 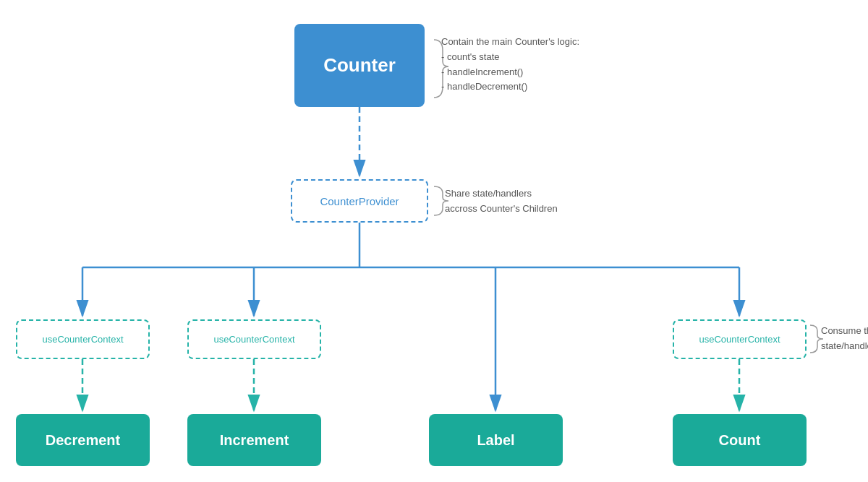 I want to click on count-box: Count, so click(x=739, y=440).